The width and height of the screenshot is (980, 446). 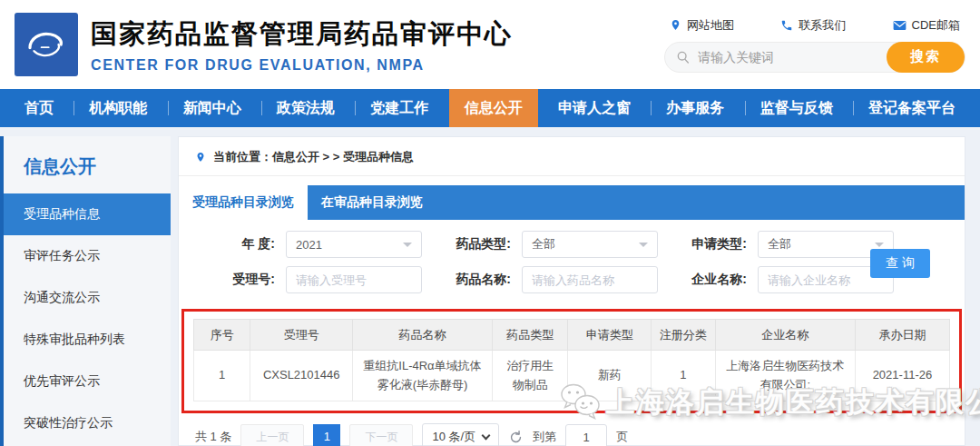 What do you see at coordinates (682, 376) in the screenshot?
I see `cell-registration-class: 1` at bounding box center [682, 376].